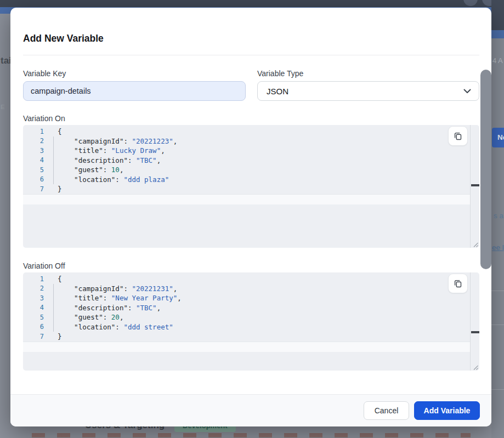  Describe the element at coordinates (251, 410) in the screenshot. I see `dialog-footer: Cancel Add Variable` at that location.